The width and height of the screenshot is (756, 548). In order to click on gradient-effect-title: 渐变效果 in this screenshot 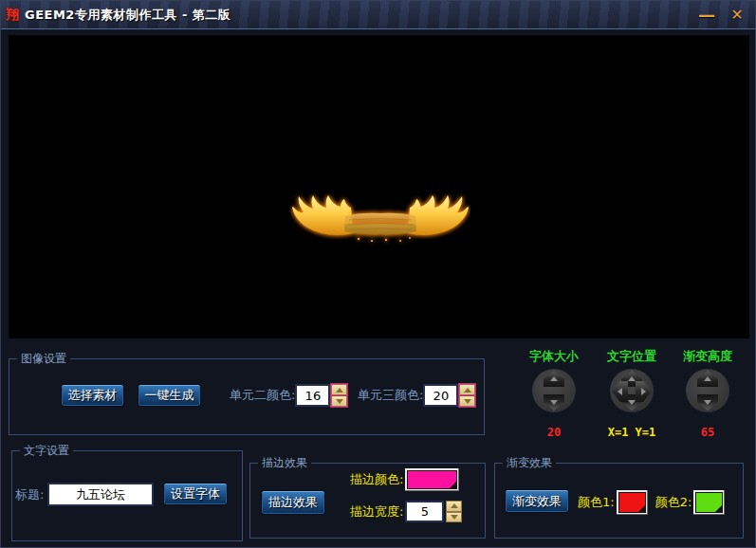, I will do `click(529, 463)`.